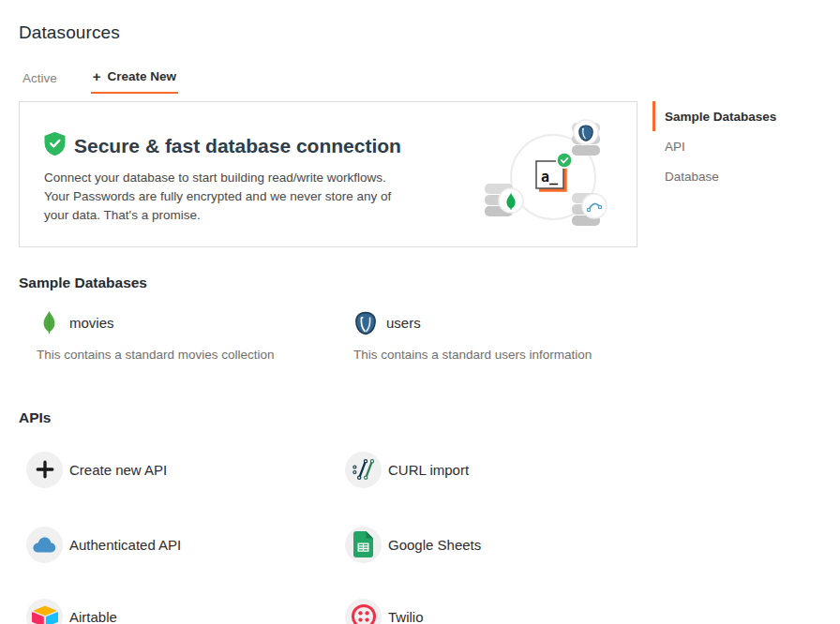 This screenshot has width=840, height=624. I want to click on authenticated-api-card: Authenticated API, so click(103, 544).